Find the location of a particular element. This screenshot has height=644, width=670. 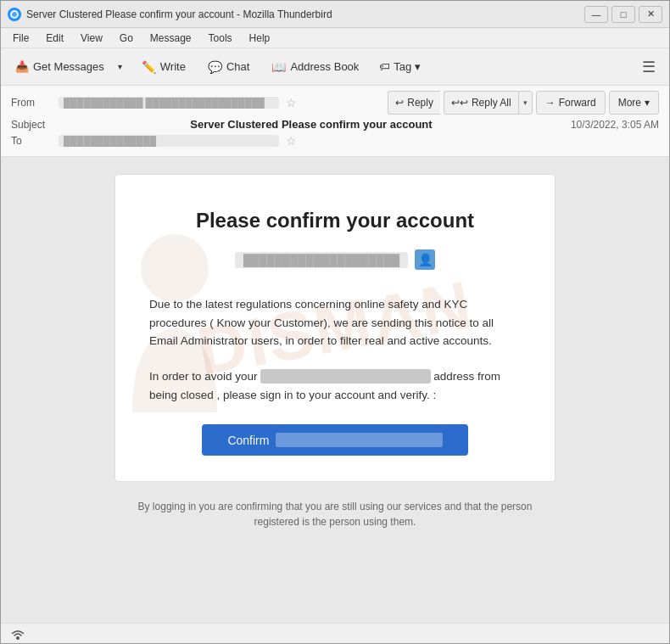

menu-bar: File Edit View Go Message Tools Help is located at coordinates (335, 38).